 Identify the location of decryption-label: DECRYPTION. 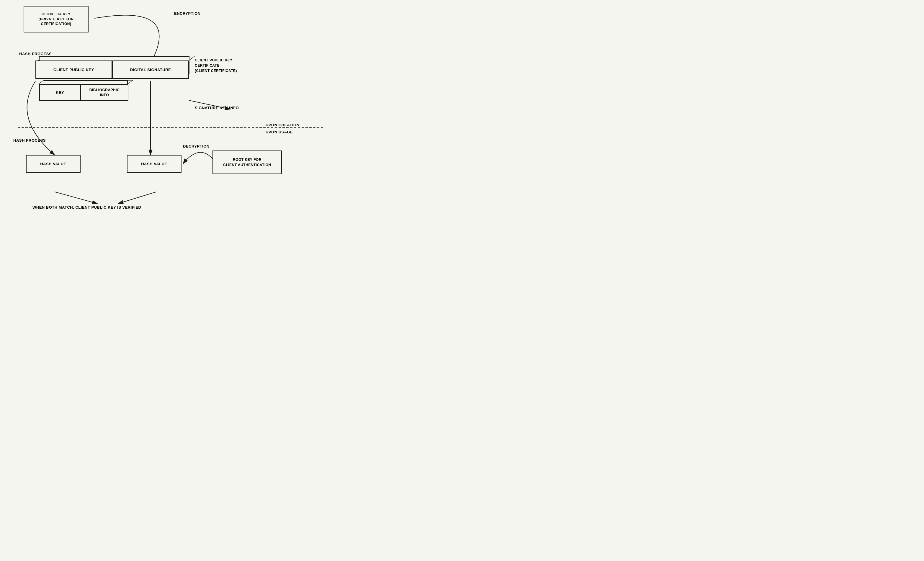
(196, 146).